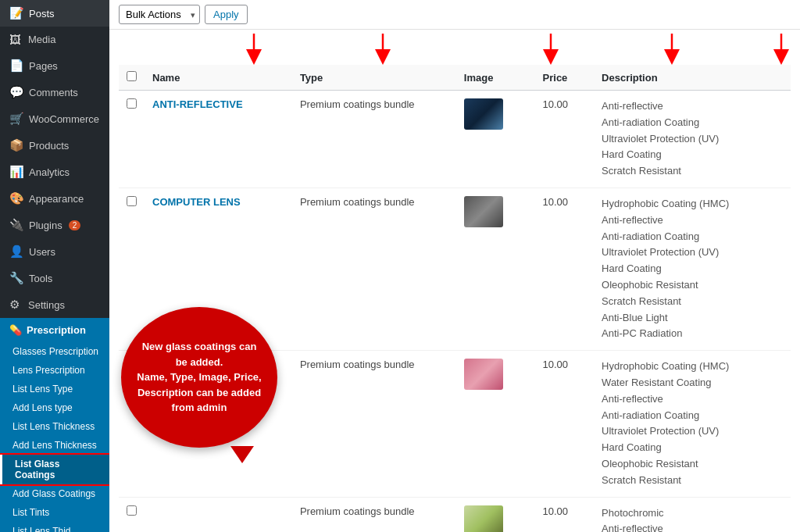 Image resolution: width=800 pixels, height=532 pixels. Describe the element at coordinates (55, 389) in the screenshot. I see `sidebar-item-list-lens-type: List Lens Type` at that location.